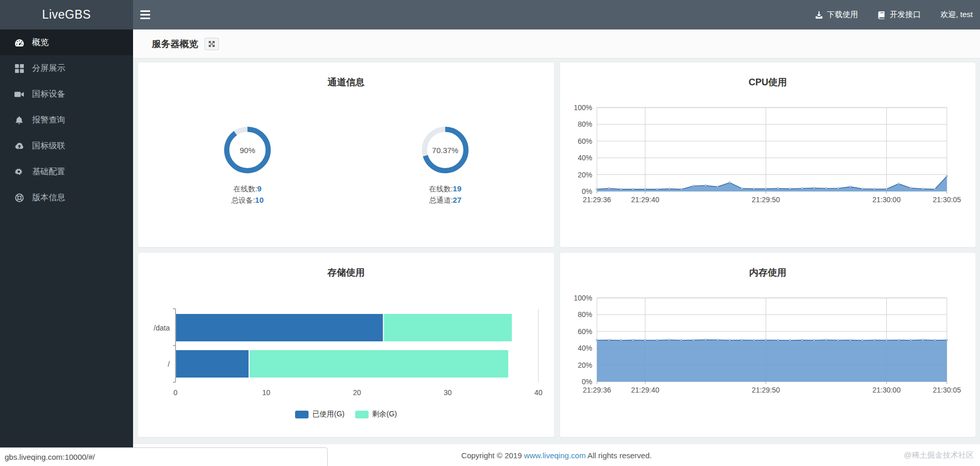 The height and width of the screenshot is (466, 980). Describe the element at coordinates (164, 457) in the screenshot. I see `browser-status-url: gbs.liveqing.com:10000/#/` at that location.